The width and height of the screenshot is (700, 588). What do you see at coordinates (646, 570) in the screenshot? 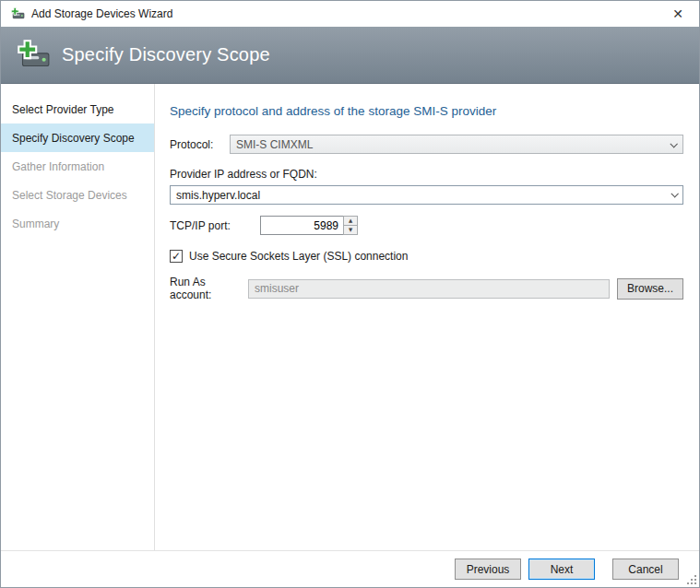
I see `cancel-button: Cancel` at bounding box center [646, 570].